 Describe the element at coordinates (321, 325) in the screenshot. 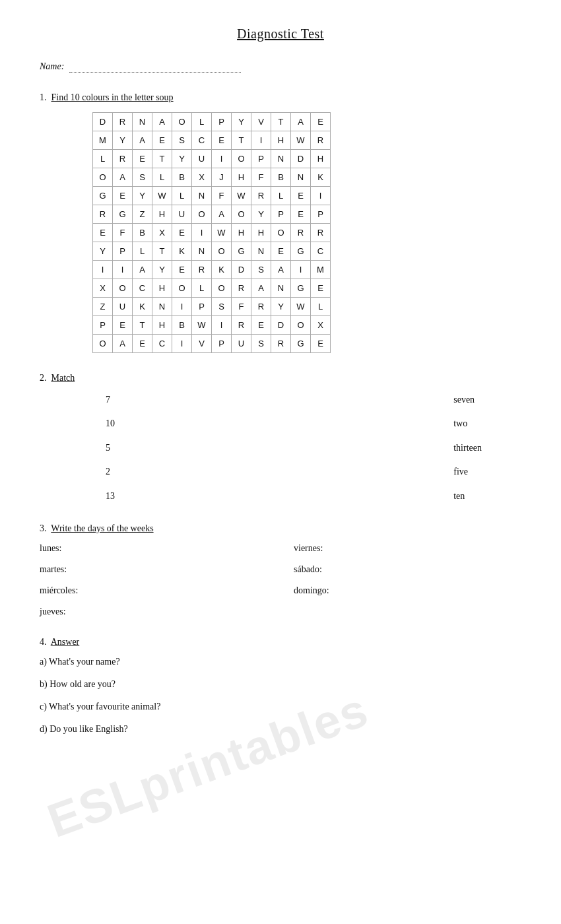

I see `wordsearch-cell: X` at that location.